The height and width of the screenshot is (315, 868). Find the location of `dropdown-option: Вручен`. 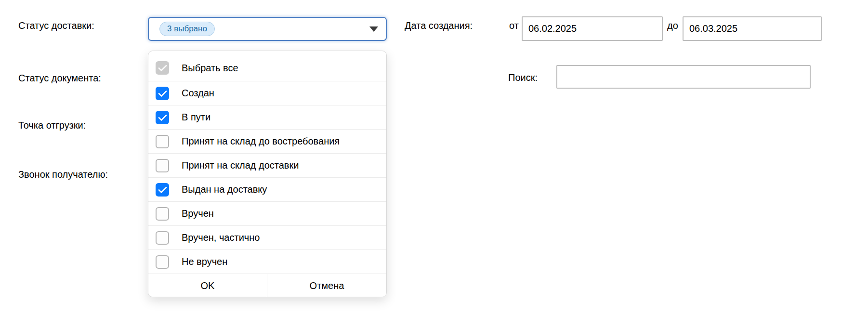

dropdown-option: Вручен is located at coordinates (267, 213).